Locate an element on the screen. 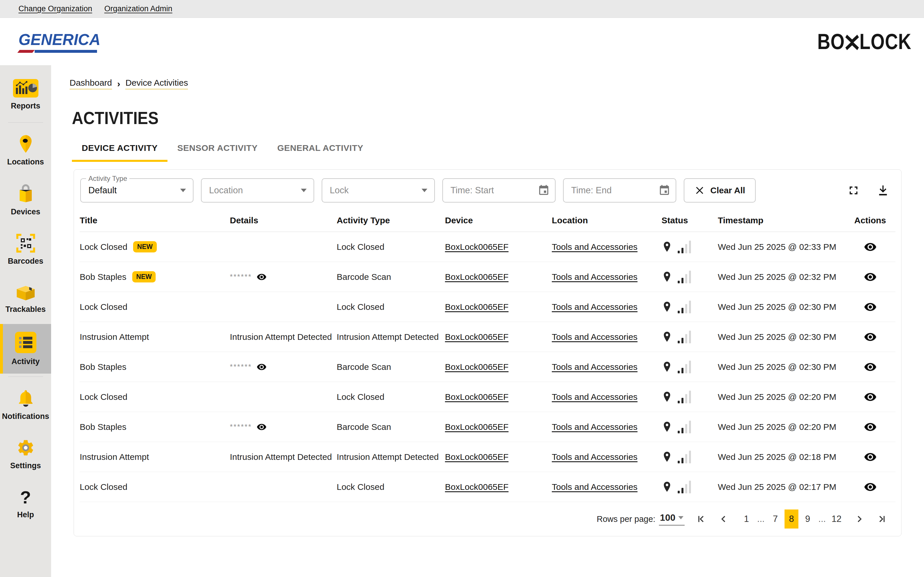  time-end-input: Time: End is located at coordinates (620, 190).